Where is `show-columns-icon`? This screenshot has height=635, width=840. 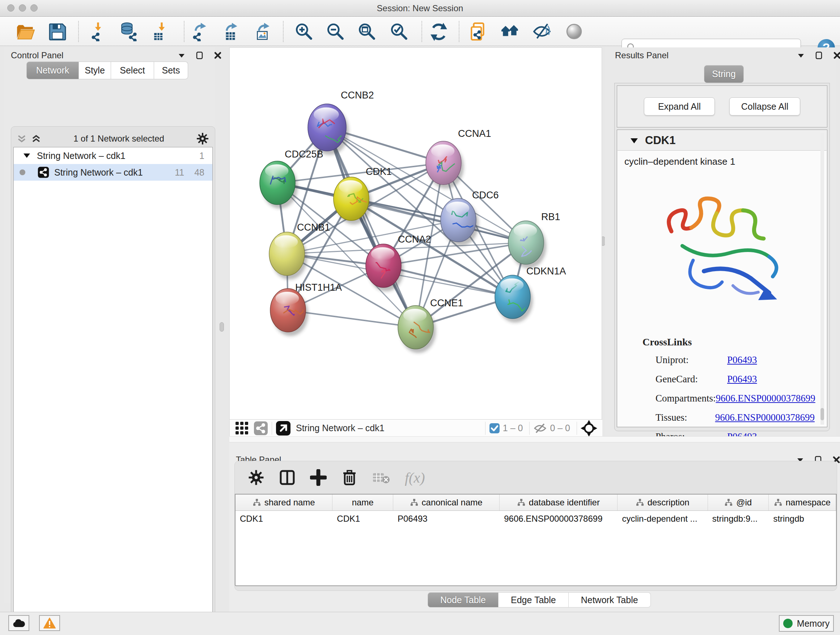 show-columns-icon is located at coordinates (287, 477).